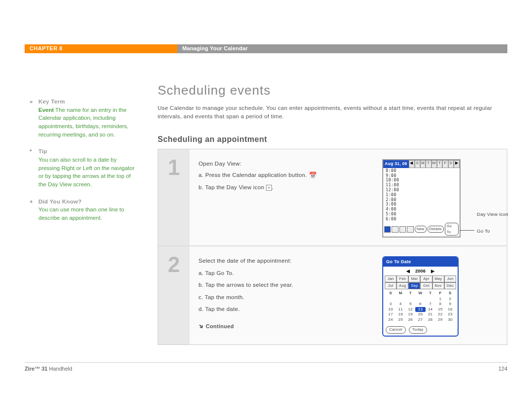 The image size is (532, 411). What do you see at coordinates (426, 286) in the screenshot?
I see `goto-month: Oct` at bounding box center [426, 286].